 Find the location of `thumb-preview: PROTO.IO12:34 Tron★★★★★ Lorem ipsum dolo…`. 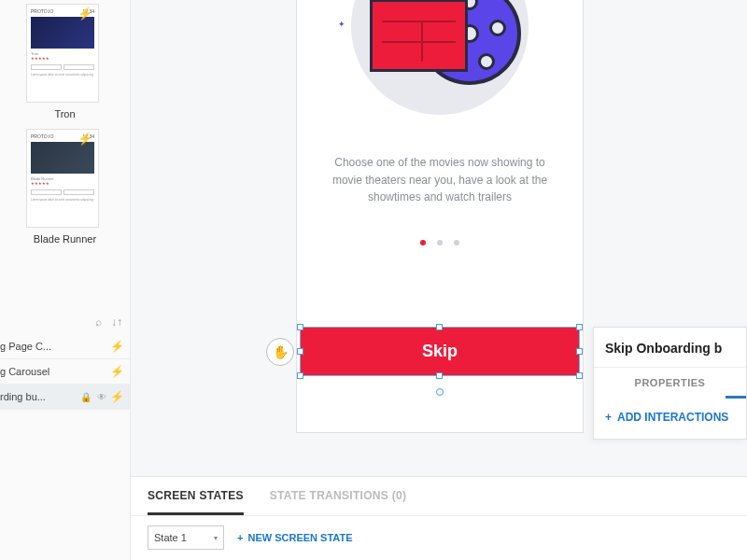

thumb-preview: PROTO.IO12:34 Tron★★★★★ Lorem ipsum dolo… is located at coordinates (63, 53).